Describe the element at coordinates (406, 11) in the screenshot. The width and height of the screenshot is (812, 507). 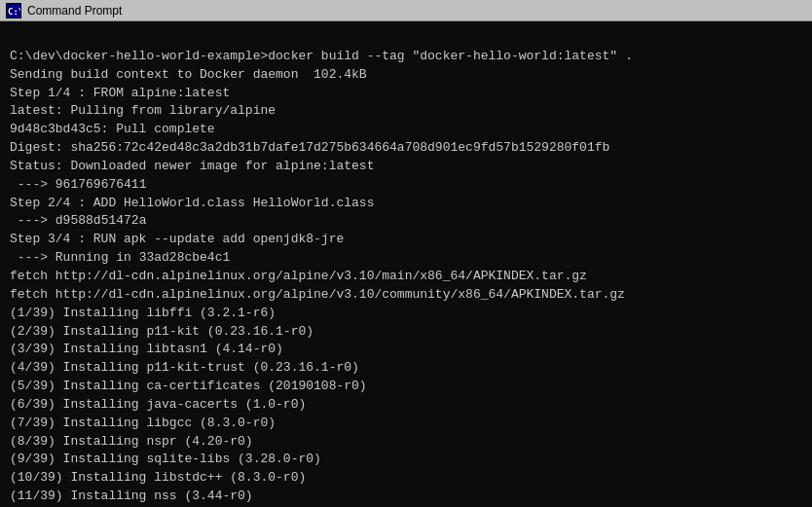
I see `title-bar: C:\ Command Prompt` at that location.